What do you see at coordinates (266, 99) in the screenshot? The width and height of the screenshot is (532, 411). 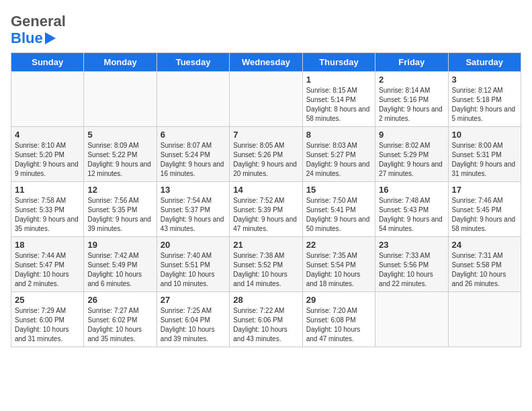 I see `calendar-week-row: 1Sunrise: 8:15 AM Sunset: 5:14 PM Daylig…` at bounding box center [266, 99].